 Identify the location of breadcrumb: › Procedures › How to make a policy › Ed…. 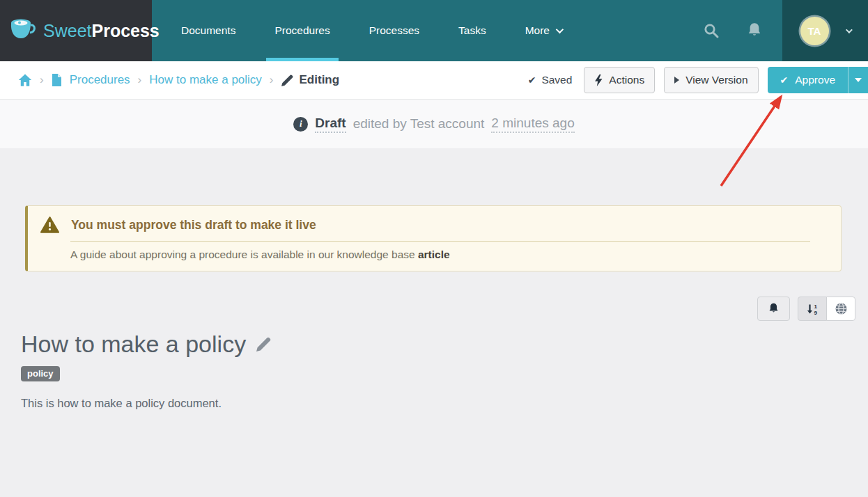
(178, 80).